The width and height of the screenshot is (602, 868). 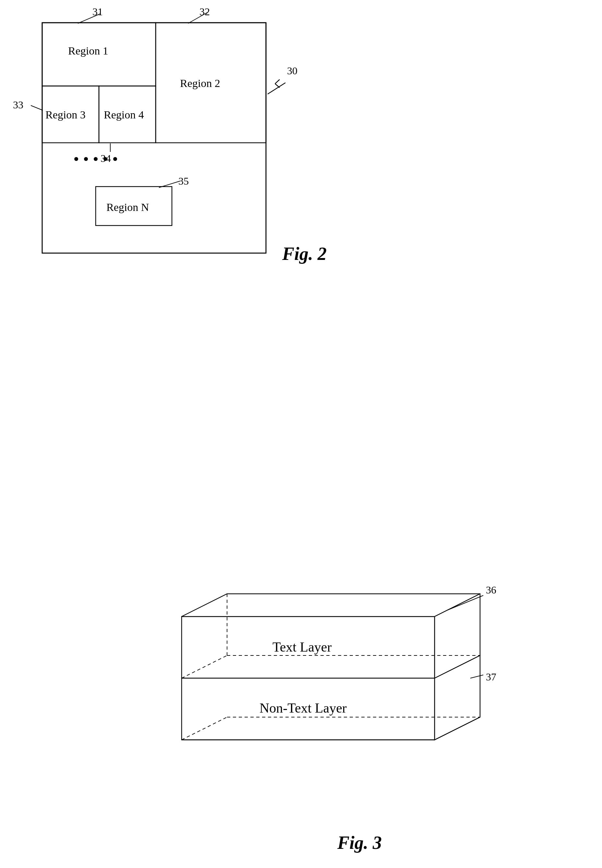 What do you see at coordinates (66, 115) in the screenshot?
I see `region3-label: Region 3` at bounding box center [66, 115].